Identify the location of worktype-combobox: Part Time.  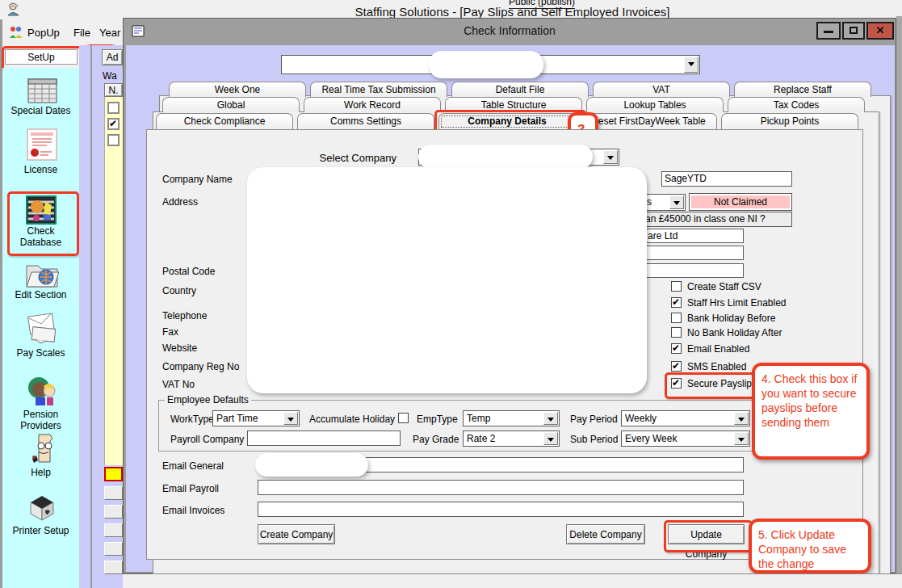
(256, 418).